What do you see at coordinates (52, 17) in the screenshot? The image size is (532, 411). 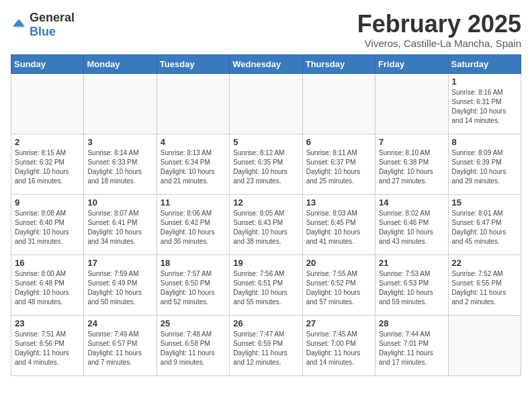 I see `logo-general: General` at bounding box center [52, 17].